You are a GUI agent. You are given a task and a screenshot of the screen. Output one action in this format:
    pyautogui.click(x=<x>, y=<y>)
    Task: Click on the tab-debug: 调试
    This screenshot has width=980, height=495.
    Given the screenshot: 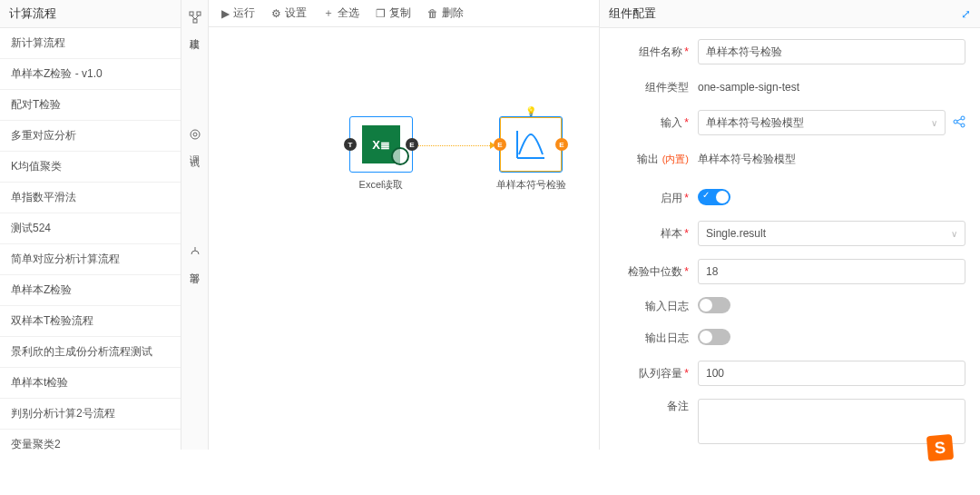 What is the action you would take?
    pyautogui.click(x=194, y=140)
    